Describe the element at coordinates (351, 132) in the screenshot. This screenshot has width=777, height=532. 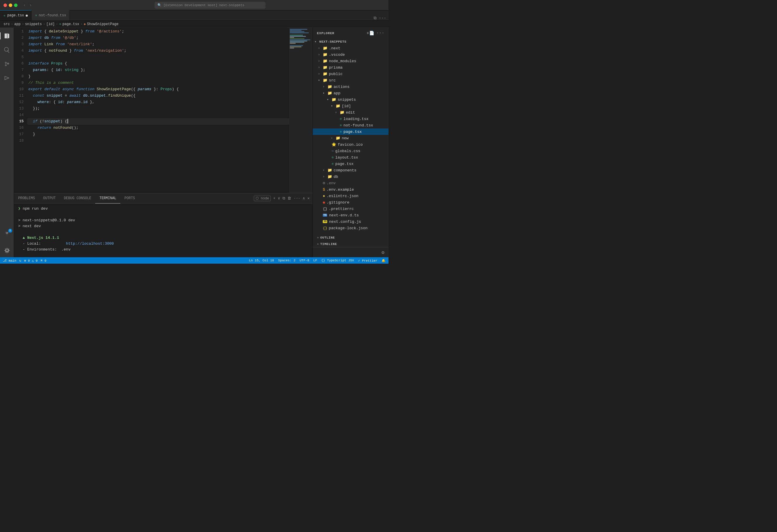
I see `tree-page-tsx-active: › ⚛ page.tsx` at that location.